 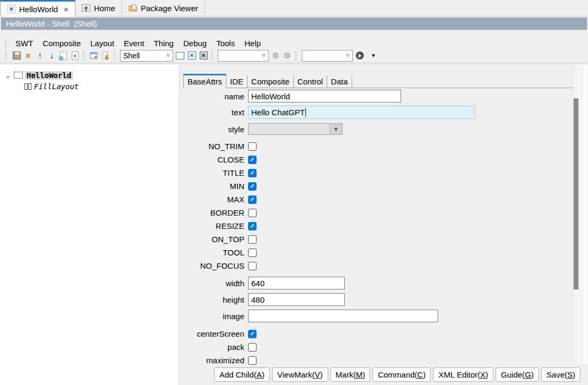 I want to click on command-button: Command(C), so click(x=402, y=375).